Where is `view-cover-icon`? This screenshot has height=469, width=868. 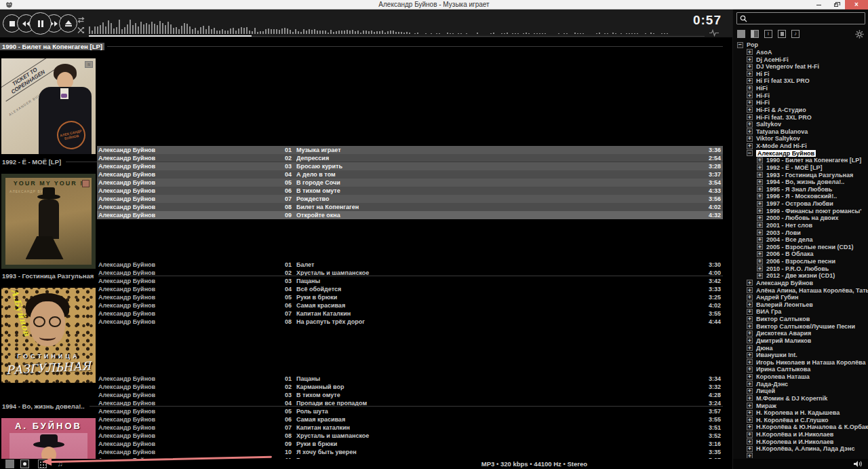
view-cover-icon is located at coordinates (24, 464).